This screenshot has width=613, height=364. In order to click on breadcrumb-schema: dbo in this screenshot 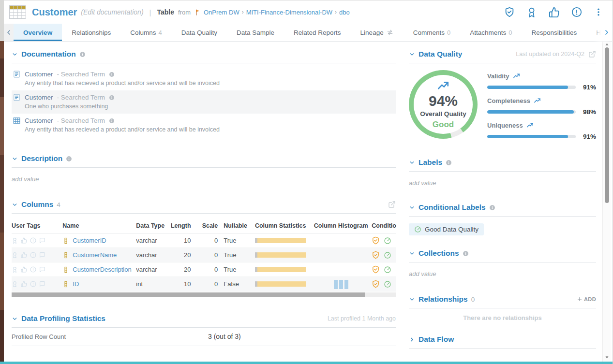, I will do `click(344, 13)`.